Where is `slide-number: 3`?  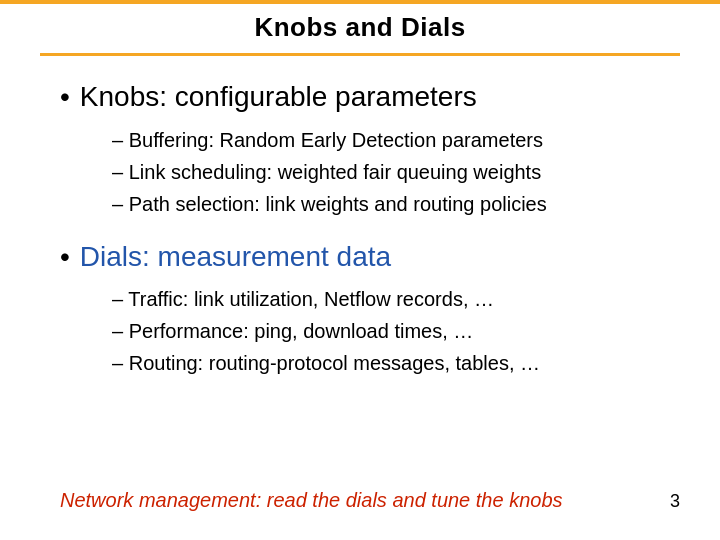 slide-number: 3 is located at coordinates (675, 502).